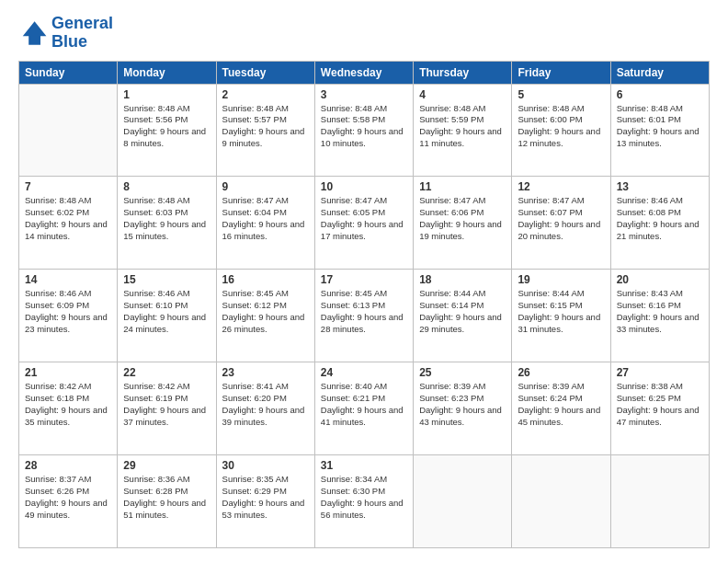  Describe the element at coordinates (364, 497) in the screenshot. I see `cell-info: Sunrise: 8:34 AMSunset: 6:30 PMDaylight:…` at that location.